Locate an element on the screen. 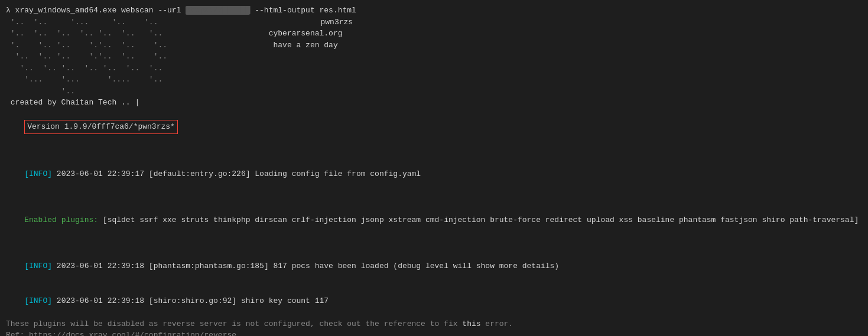 The image size is (868, 336). version-line: Version 1.9.9/0fff7ca6/*pwn3rzs* is located at coordinates (434, 128).